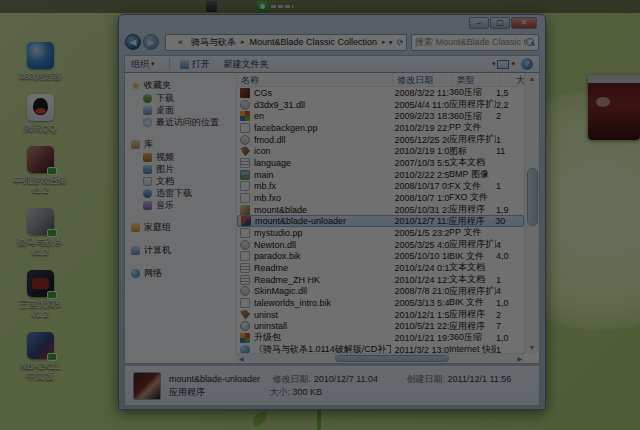 The height and width of the screenshot is (430, 640). What do you see at coordinates (148, 122) in the screenshot?
I see `recent-icon` at bounding box center [148, 122].